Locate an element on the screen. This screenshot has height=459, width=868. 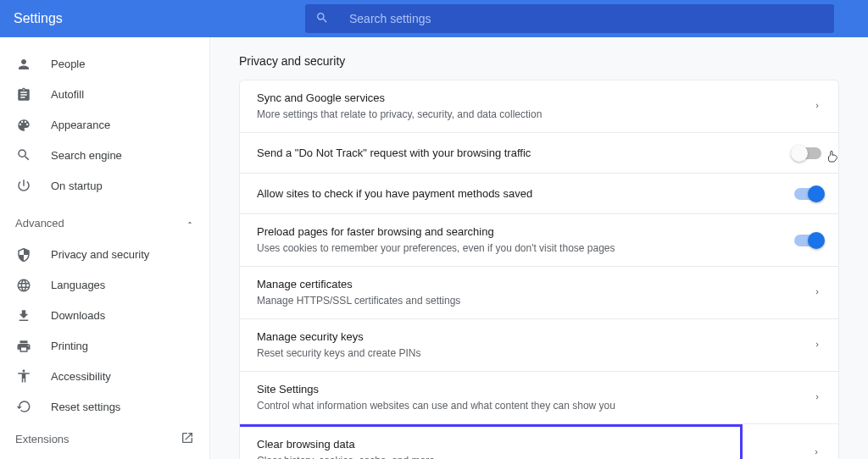
sidebar-item-downloads: Downloads is located at coordinates (105, 316).